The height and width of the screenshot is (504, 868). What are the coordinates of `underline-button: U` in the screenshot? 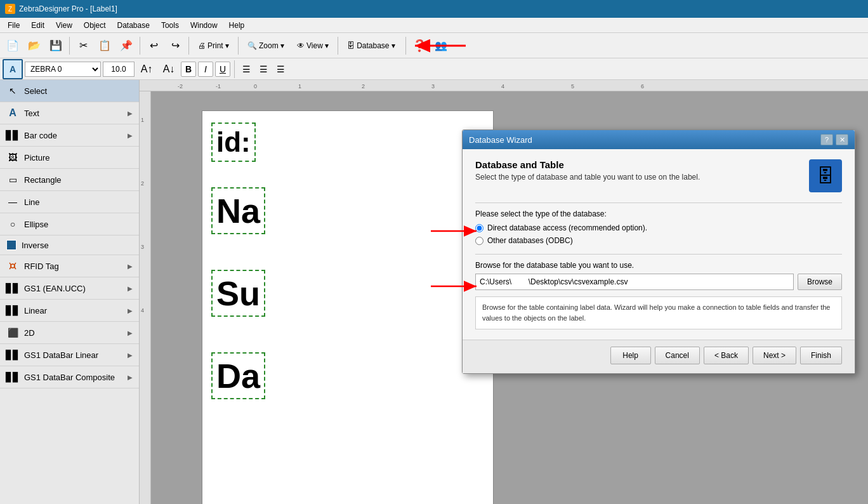 It's located at (223, 69).